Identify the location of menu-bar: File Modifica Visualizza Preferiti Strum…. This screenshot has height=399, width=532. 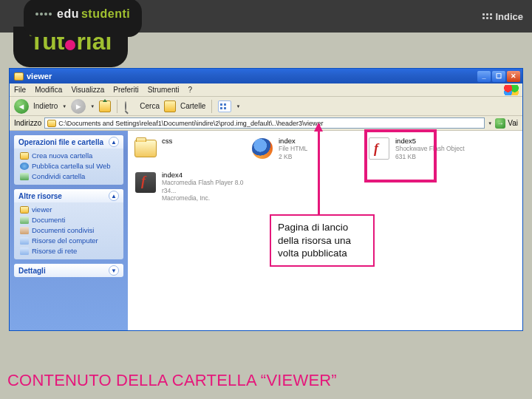
(266, 90).